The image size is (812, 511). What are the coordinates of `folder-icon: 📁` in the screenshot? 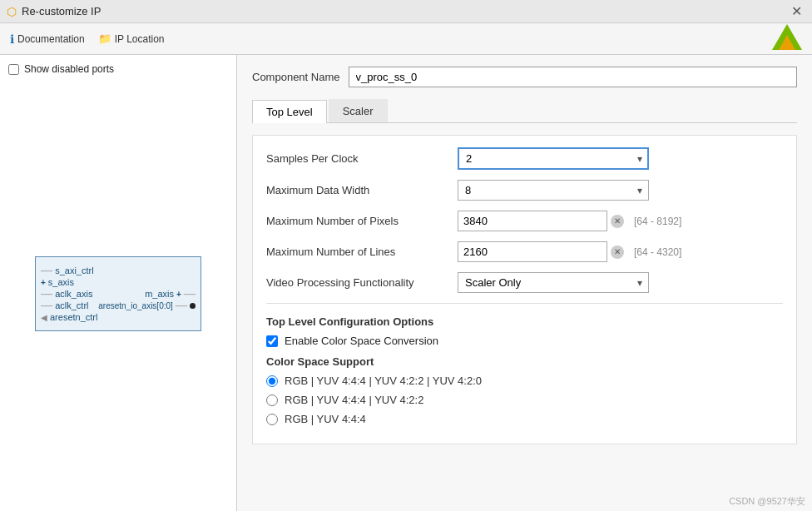 It's located at (105, 38).